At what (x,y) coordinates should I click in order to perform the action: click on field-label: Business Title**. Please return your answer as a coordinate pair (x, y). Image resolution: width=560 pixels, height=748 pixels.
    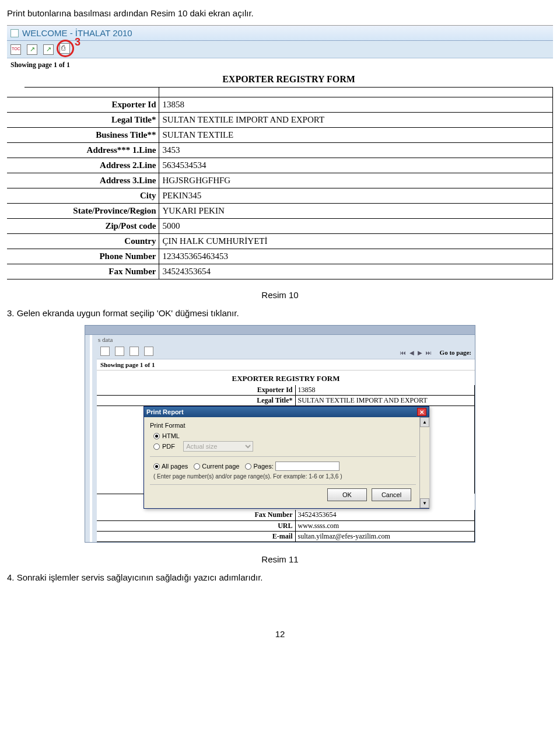
    Looking at the image, I should click on (92, 135).